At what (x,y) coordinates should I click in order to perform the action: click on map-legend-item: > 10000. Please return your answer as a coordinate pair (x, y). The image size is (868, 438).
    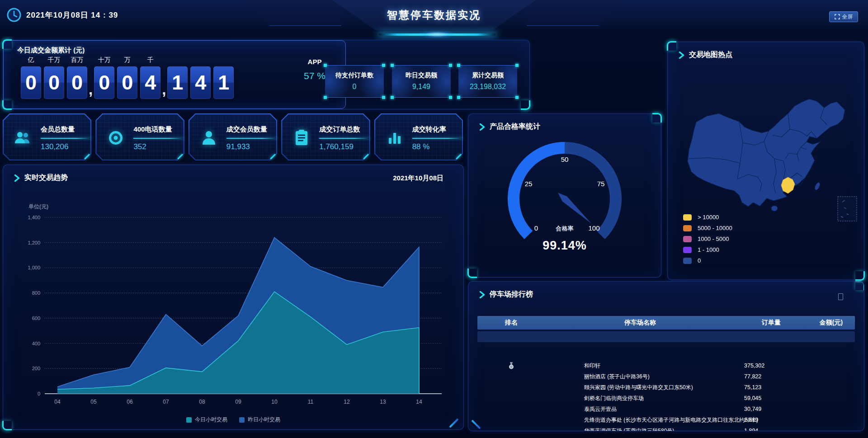
    Looking at the image, I should click on (708, 217).